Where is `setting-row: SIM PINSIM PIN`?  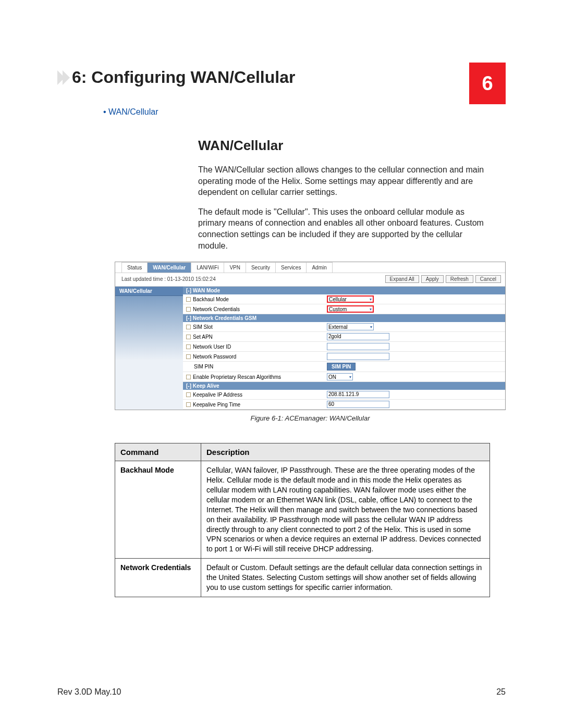
setting-row: SIM PINSIM PIN is located at coordinates (344, 367).